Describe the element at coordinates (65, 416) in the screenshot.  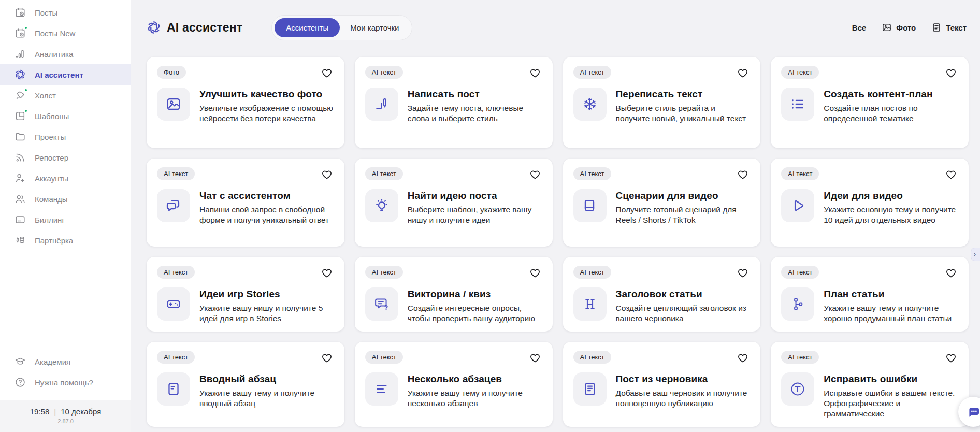
I see `sidebar-footer: 19:58 | 10 декабря 2.87.0` at that location.